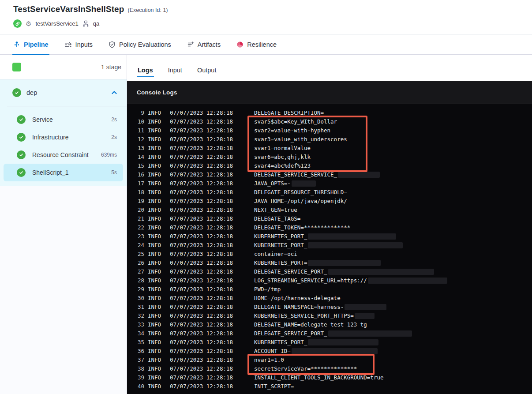 This screenshot has height=394, width=532. Describe the element at coordinates (136, 298) in the screenshot. I see `log-line-number: 30` at that location.